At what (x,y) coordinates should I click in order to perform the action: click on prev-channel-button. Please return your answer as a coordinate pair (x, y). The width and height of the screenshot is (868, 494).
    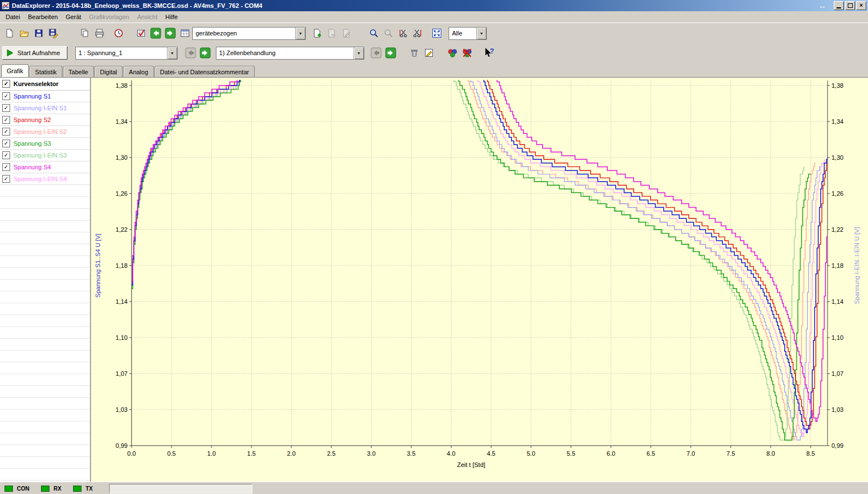
    Looking at the image, I should click on (156, 34).